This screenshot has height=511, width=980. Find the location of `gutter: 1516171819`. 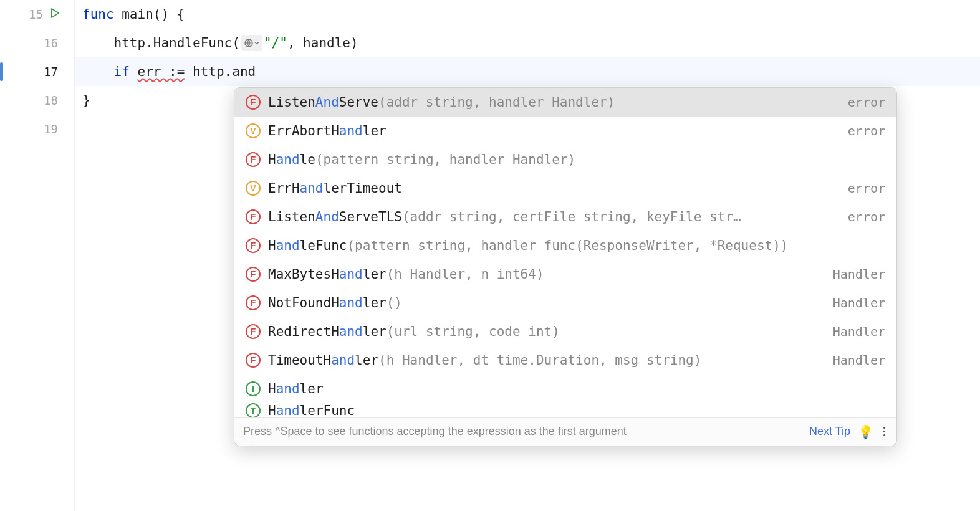

gutter: 1516171819 is located at coordinates (37, 256).